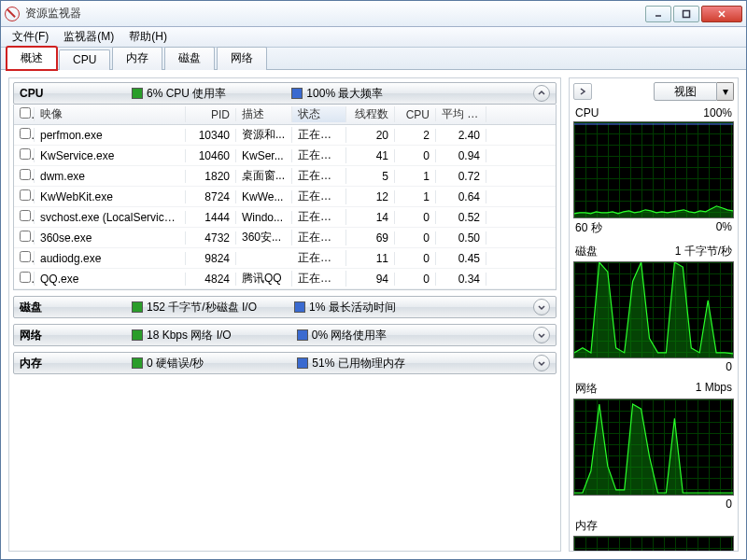 The height and width of the screenshot is (560, 747). What do you see at coordinates (71, 336) in the screenshot?
I see `network-section-title: 网络` at bounding box center [71, 336].